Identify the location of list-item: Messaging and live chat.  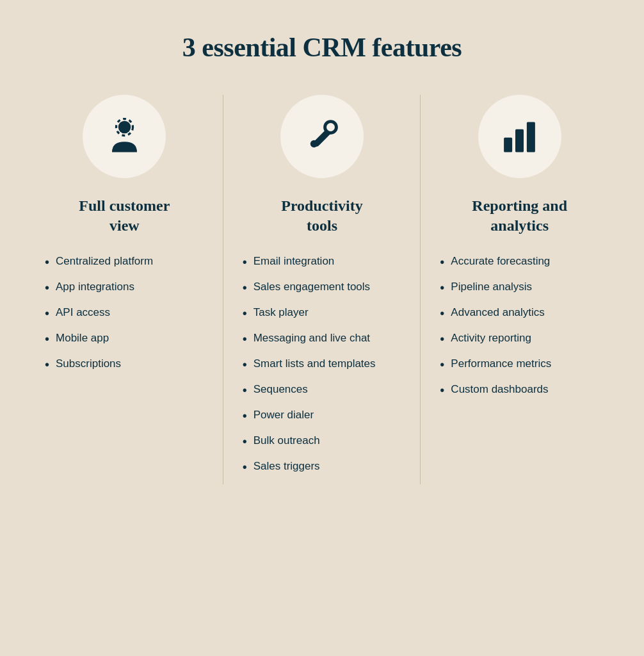
(325, 339).